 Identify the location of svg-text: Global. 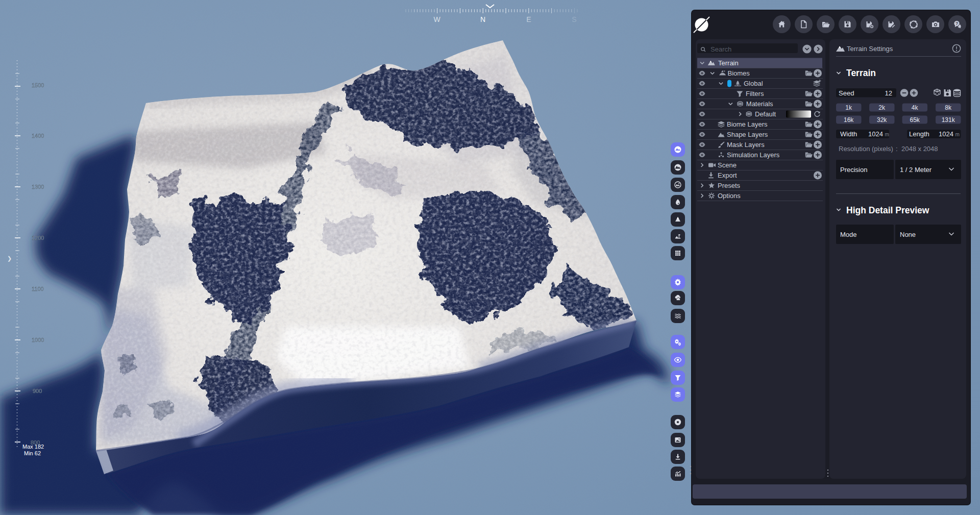
(753, 84).